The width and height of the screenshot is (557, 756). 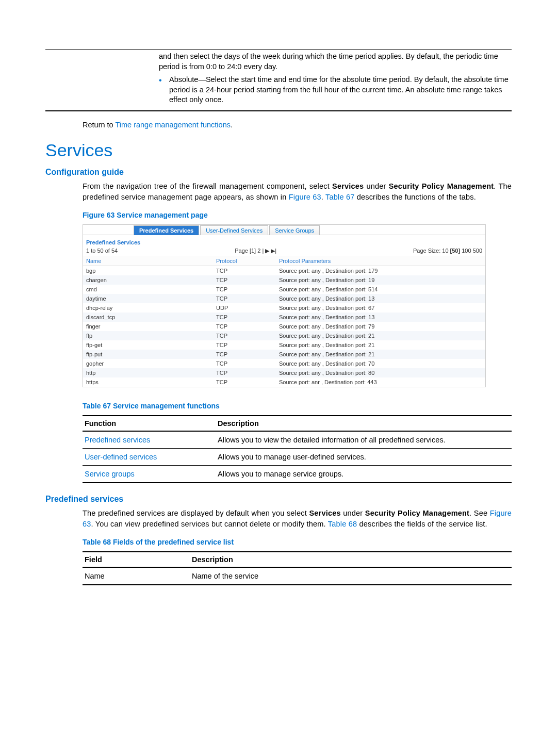 What do you see at coordinates (148, 299) in the screenshot?
I see `cell-name: daytime` at bounding box center [148, 299].